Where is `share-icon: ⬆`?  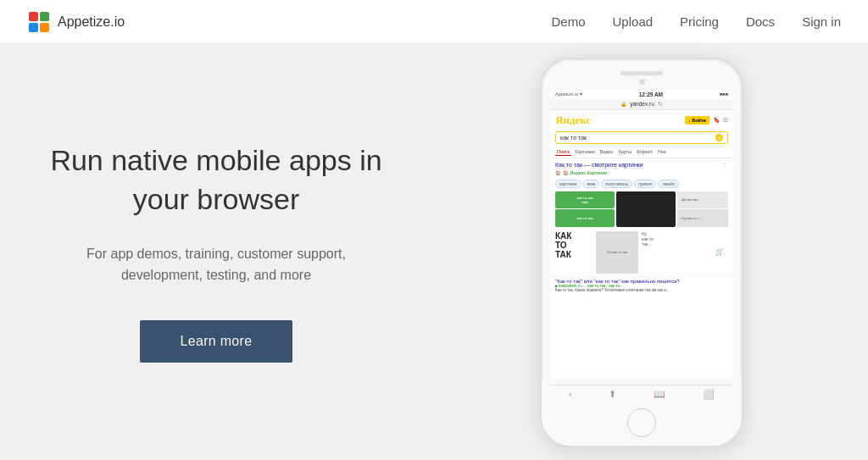
share-icon: ⬆ is located at coordinates (612, 395).